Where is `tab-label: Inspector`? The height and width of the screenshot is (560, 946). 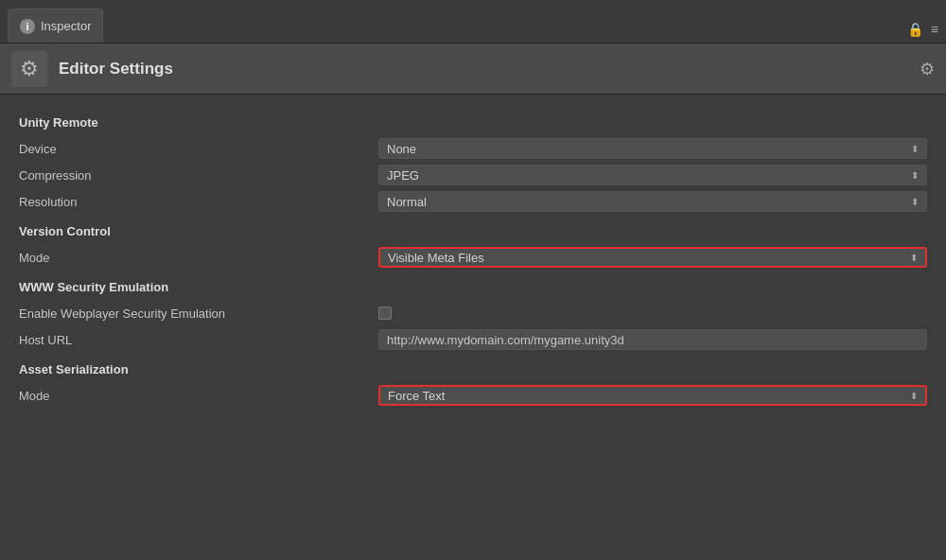 tab-label: Inspector is located at coordinates (66, 26).